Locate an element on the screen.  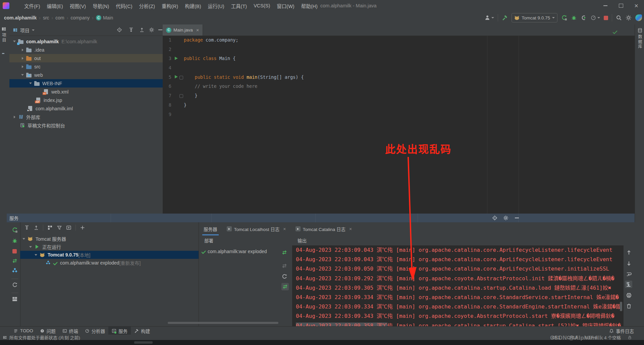
print-icon is located at coordinates (629, 295).